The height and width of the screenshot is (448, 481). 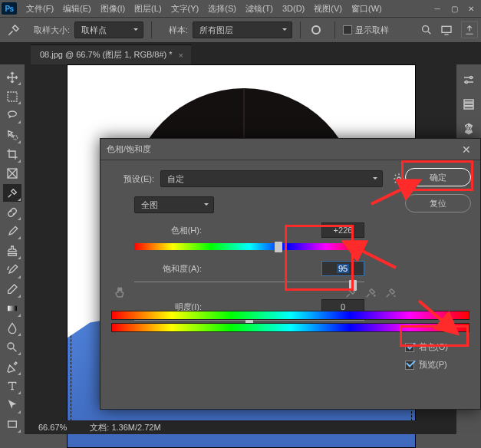 What do you see at coordinates (399, 179) in the screenshot?
I see `gear-icon` at bounding box center [399, 179].